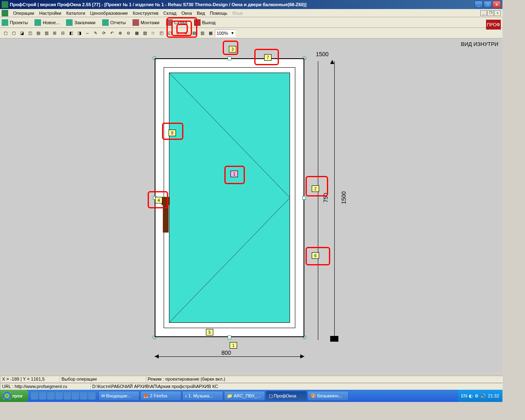  I want to click on tb-exit: Выход, so click(209, 23).